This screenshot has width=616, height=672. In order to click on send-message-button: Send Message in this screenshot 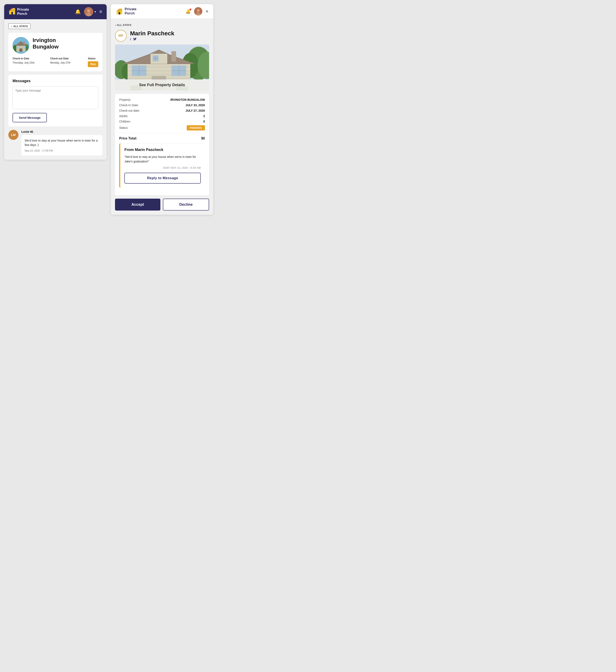, I will do `click(30, 118)`.